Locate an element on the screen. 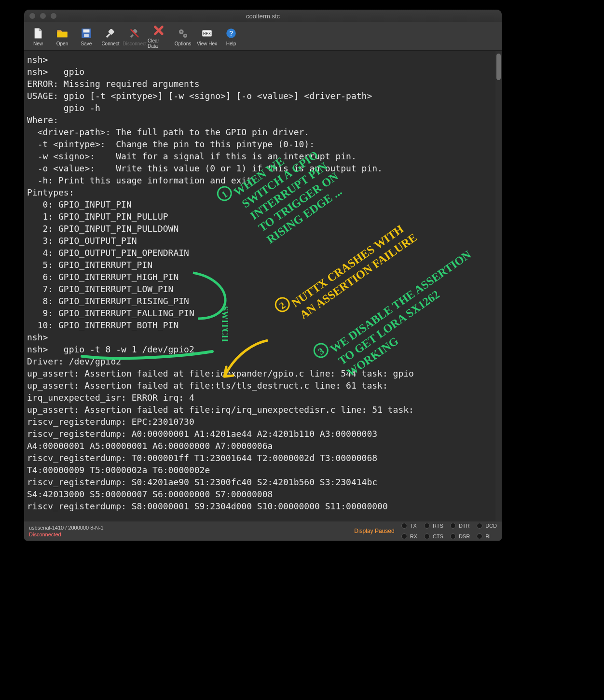 This screenshot has width=604, height=700. hex-icon: HEX is located at coordinates (207, 33).